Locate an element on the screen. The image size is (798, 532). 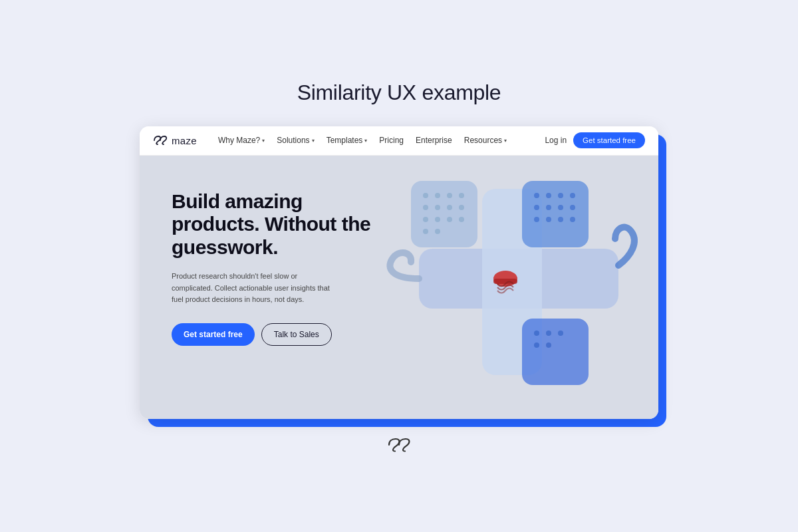
hero-cta-secondary: Talk to Sales is located at coordinates (297, 334).